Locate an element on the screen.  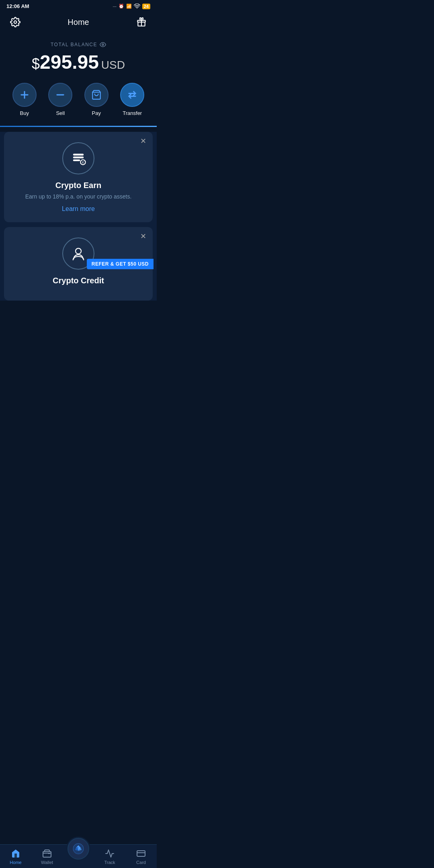
currency-code: USD is located at coordinates (113, 65).